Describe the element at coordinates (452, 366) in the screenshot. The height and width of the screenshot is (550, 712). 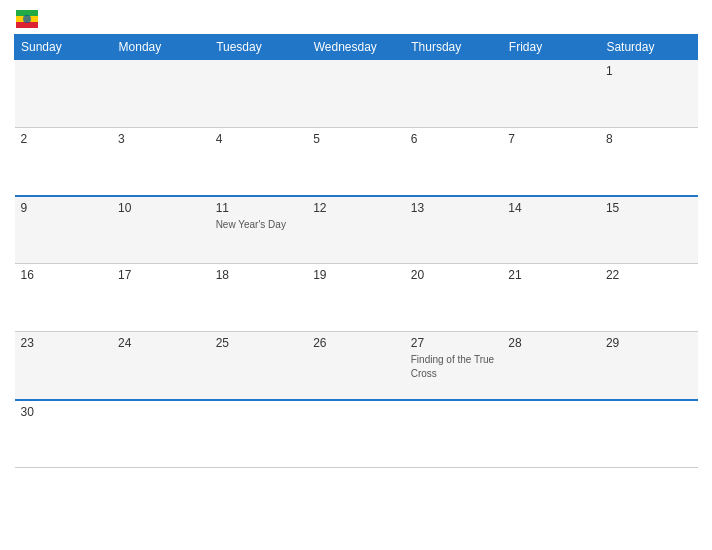
I see `holiday-label: Finding of the True Cross` at that location.